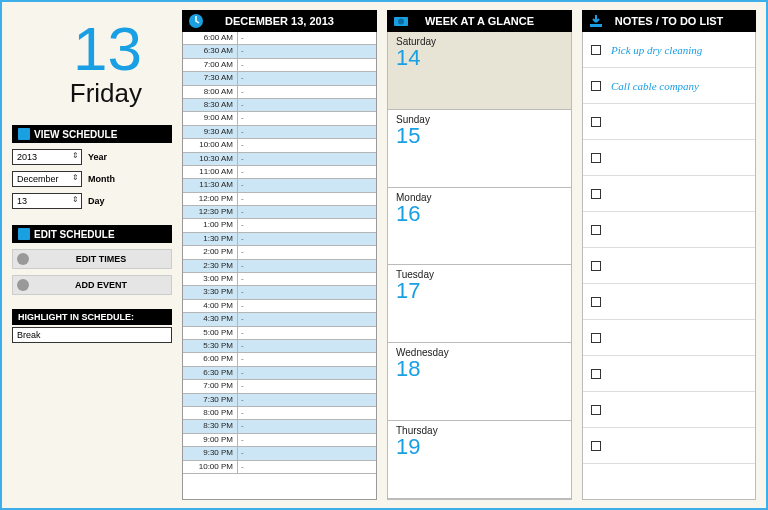 The height and width of the screenshot is (510, 768). I want to click on schedule-row: 4:30 PM-, so click(280, 320).